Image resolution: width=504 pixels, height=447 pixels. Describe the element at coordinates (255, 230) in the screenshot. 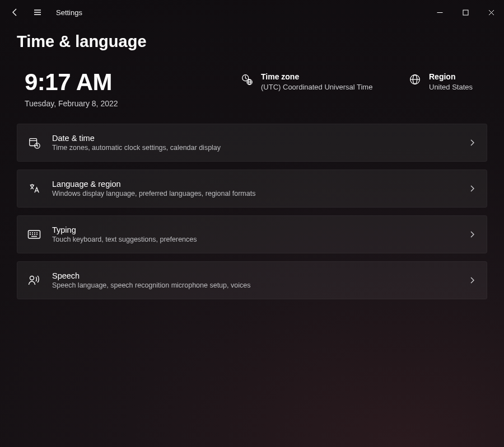

I see `card-title: Typing` at that location.